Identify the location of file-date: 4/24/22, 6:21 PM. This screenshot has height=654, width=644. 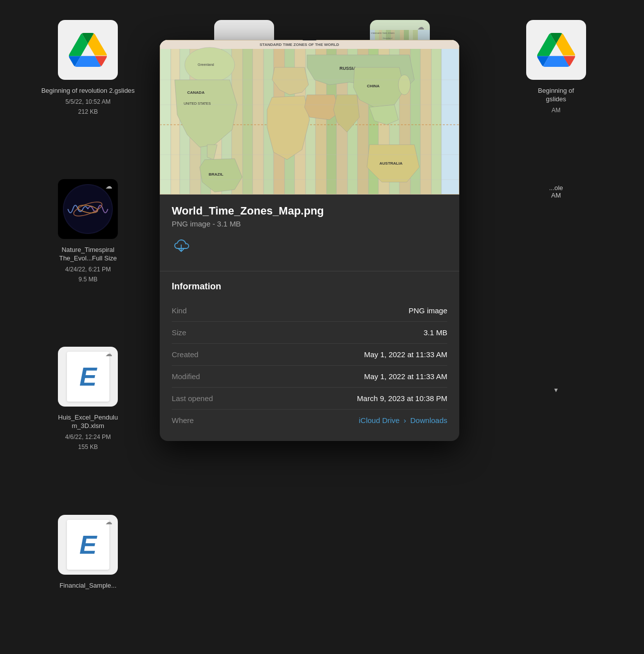
(88, 269).